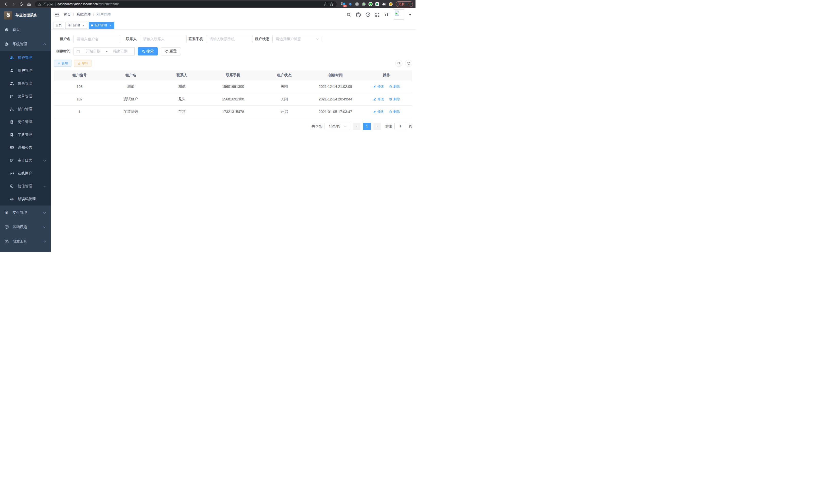 This screenshot has height=504, width=831. Describe the element at coordinates (367, 126) in the screenshot. I see `page-number-button: 1` at that location.